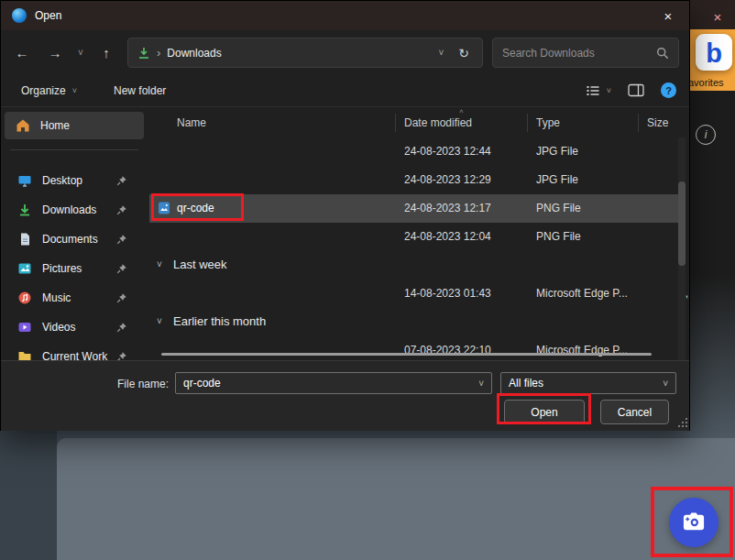 This screenshot has width=735, height=560. I want to click on sidebar-item-pictures: Pictures, so click(75, 269).